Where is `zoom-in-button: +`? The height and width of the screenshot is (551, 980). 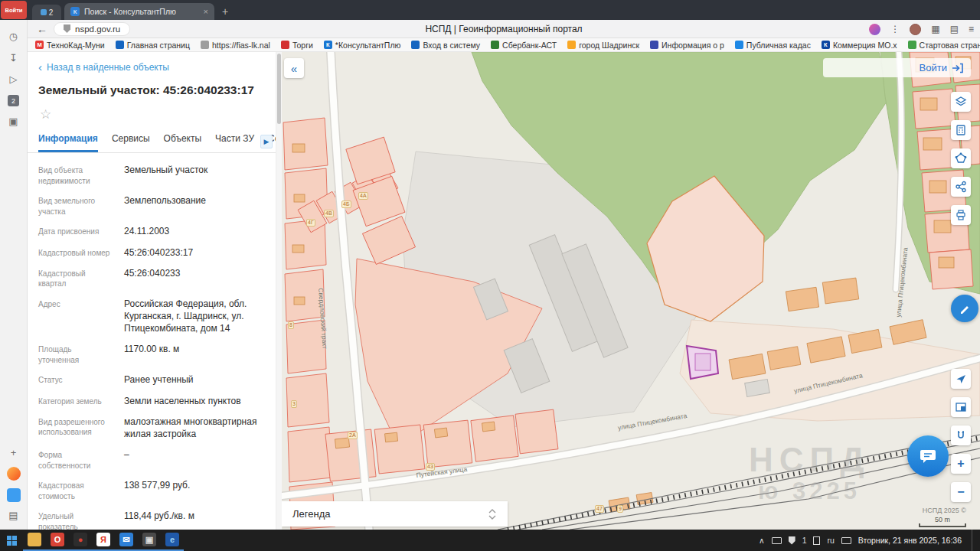 zoom-in-button: + is located at coordinates (961, 464).